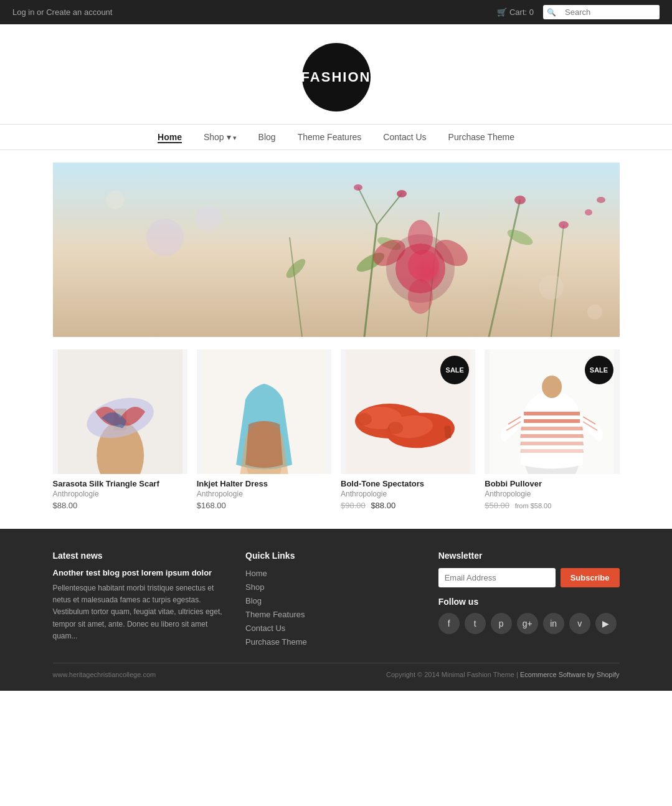 This screenshot has height=806, width=672. I want to click on product-vendor-2: Anthropologie, so click(264, 494).